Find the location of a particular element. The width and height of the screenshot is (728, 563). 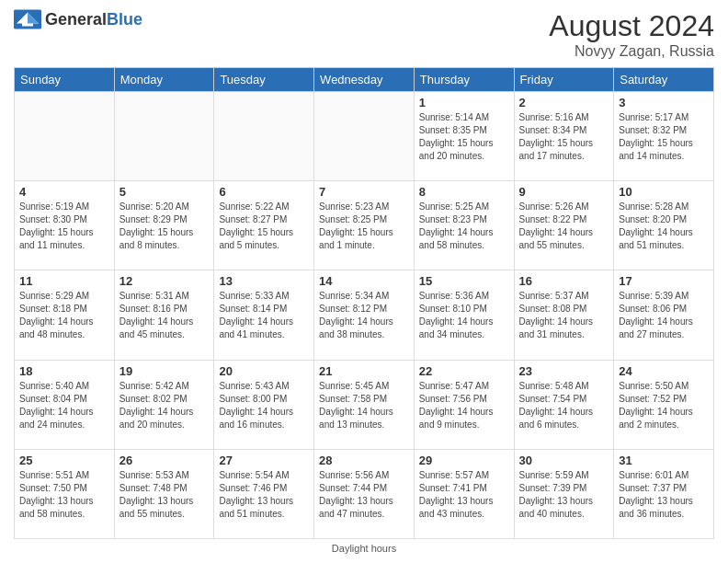

day-info: Sunrise: 5:17 AM Sunset: 8:32 PM Dayligh… is located at coordinates (664, 137).